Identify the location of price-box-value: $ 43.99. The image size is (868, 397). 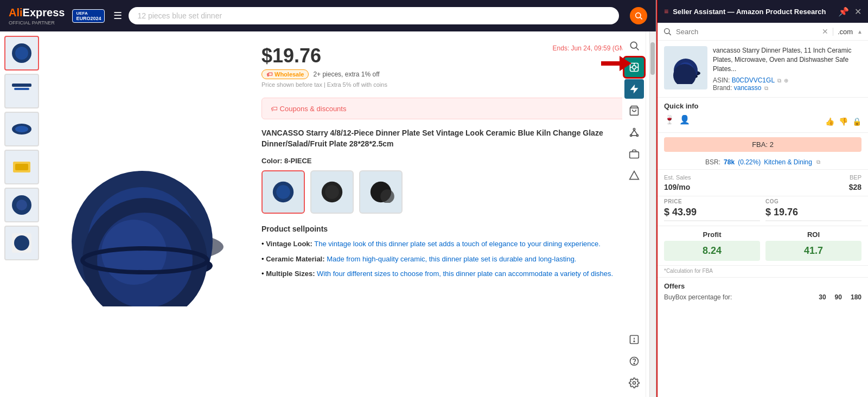
(712, 214).